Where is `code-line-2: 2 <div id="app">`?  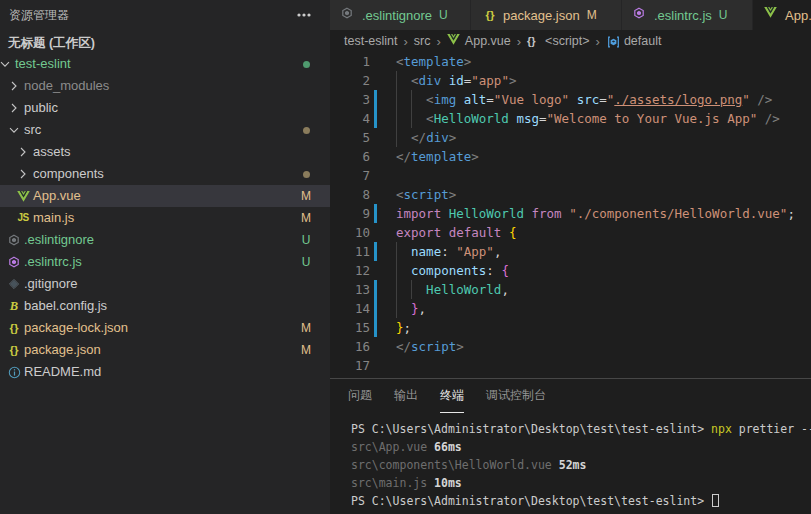
code-line-2: 2 <div id="app"> is located at coordinates (570, 80).